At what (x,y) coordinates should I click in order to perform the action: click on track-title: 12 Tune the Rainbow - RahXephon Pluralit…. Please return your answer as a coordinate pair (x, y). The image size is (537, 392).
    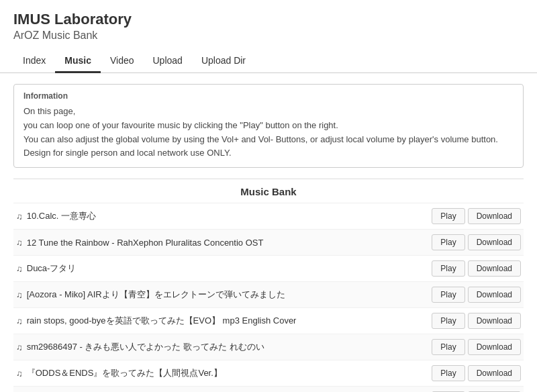
    Looking at the image, I should click on (145, 243).